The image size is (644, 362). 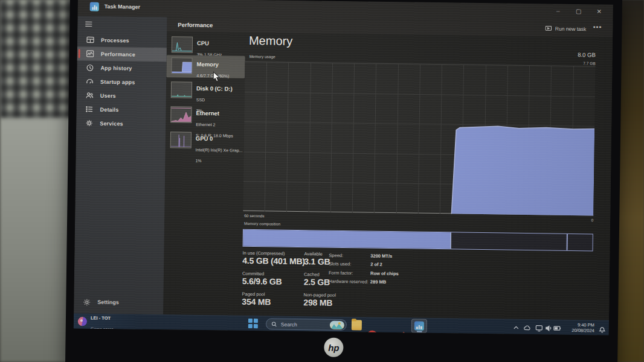 What do you see at coordinates (418, 240) in the screenshot?
I see `memory-composition-bar` at bounding box center [418, 240].